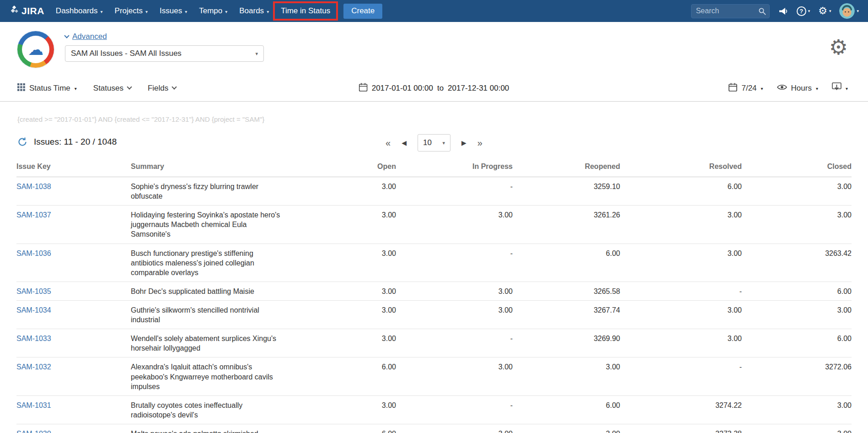 The width and height of the screenshot is (868, 433). Describe the element at coordinates (762, 12) in the screenshot. I see `search-icon` at that location.